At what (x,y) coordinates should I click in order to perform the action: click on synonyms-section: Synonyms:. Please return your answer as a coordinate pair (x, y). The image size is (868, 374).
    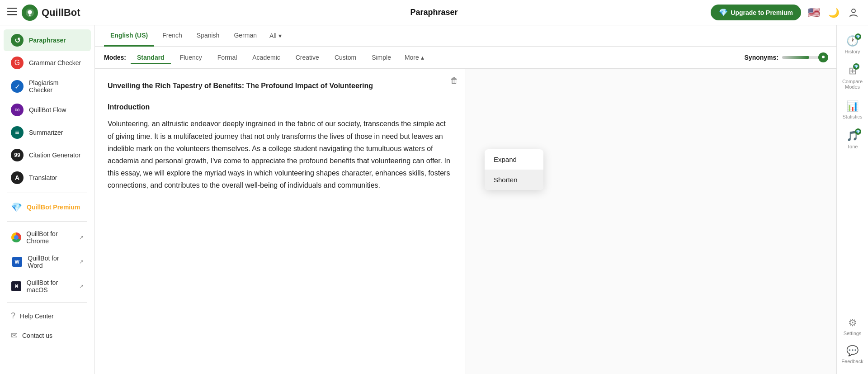
    Looking at the image, I should click on (786, 57).